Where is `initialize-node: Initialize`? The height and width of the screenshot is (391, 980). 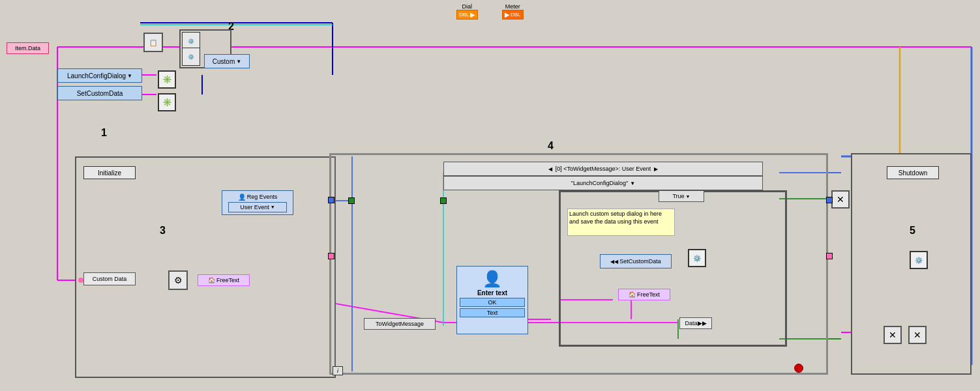 initialize-node: Initialize is located at coordinates (110, 173).